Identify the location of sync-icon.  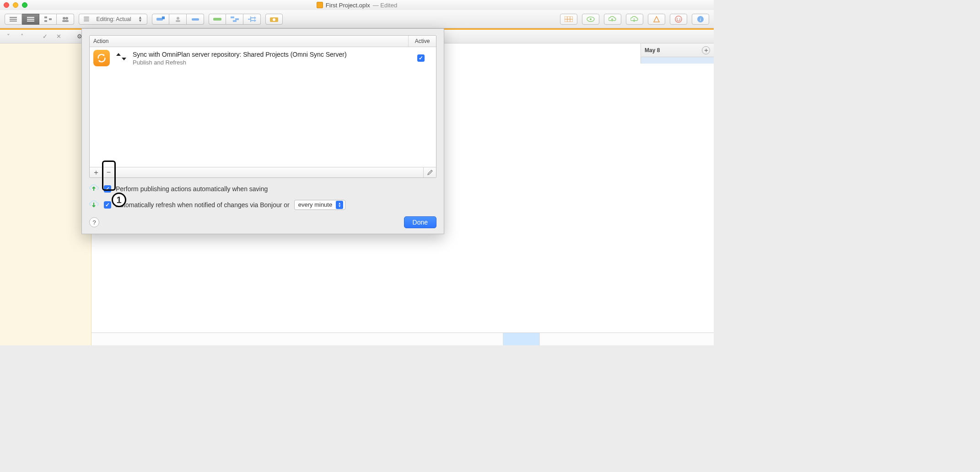
(102, 58).